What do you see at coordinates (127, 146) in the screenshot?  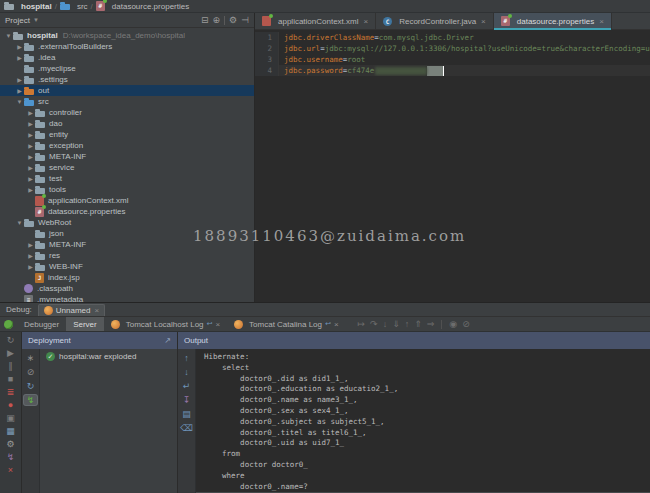 I see `tree-item: ▶exception` at bounding box center [127, 146].